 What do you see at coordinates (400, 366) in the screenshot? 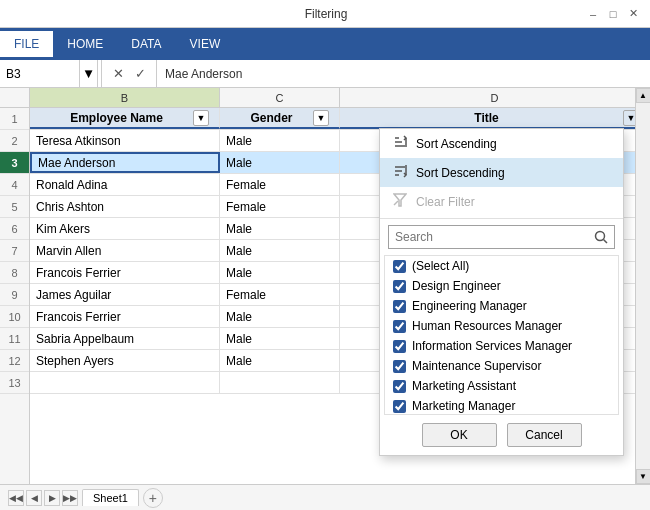
I see `checkbox-maintenance-supervisor` at bounding box center [400, 366].